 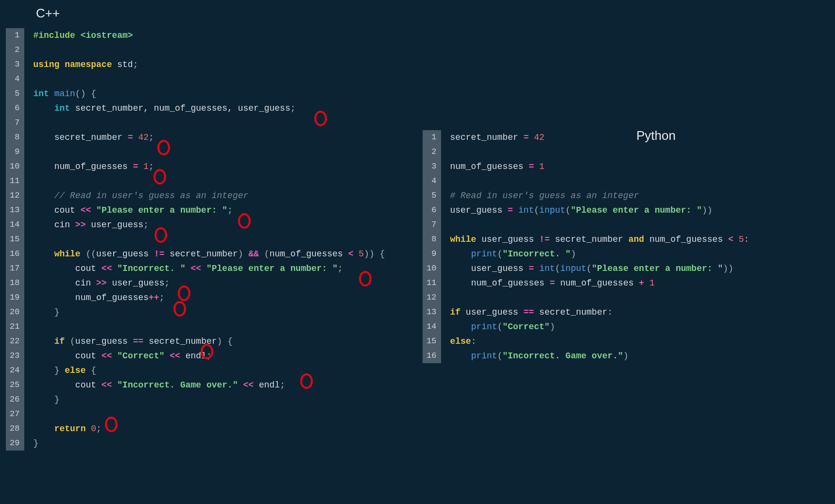 I want to click on line-number: 21, so click(x=15, y=327).